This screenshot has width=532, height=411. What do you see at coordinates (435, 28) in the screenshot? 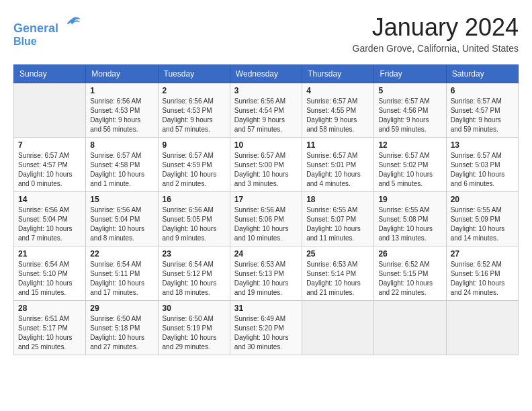
I see `month-title: January 2024` at bounding box center [435, 28].